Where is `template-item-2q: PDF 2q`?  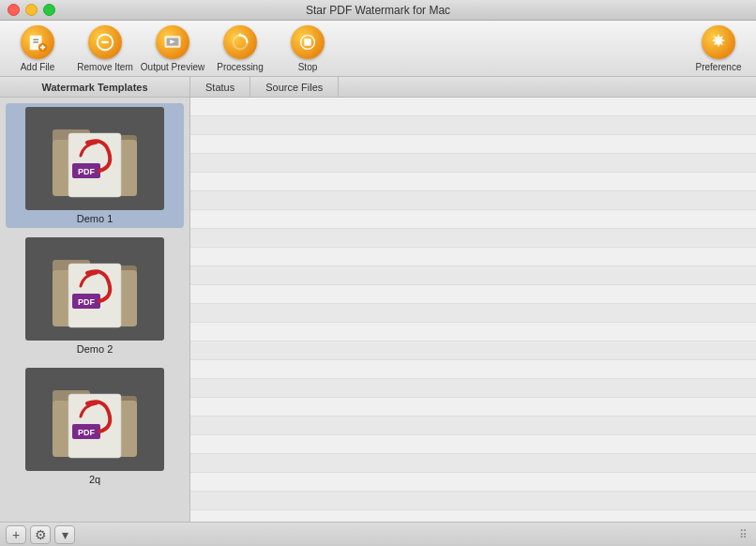
template-item-2q: PDF 2q is located at coordinates (95, 426).